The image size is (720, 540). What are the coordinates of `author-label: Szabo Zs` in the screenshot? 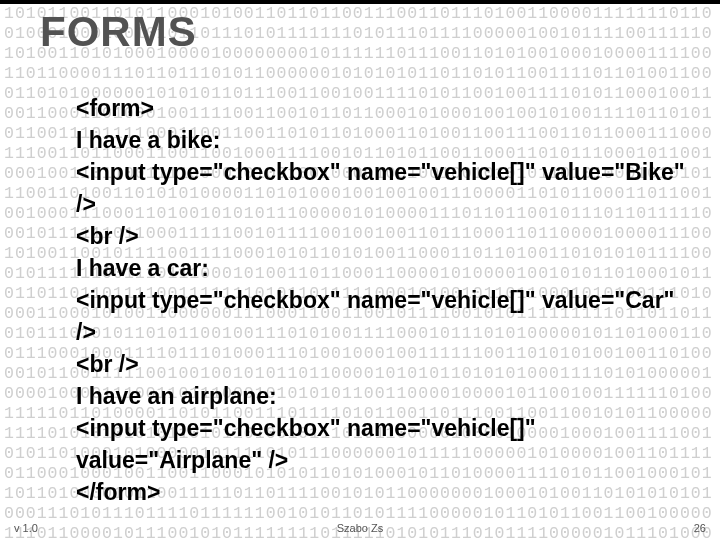 It's located at (360, 528).